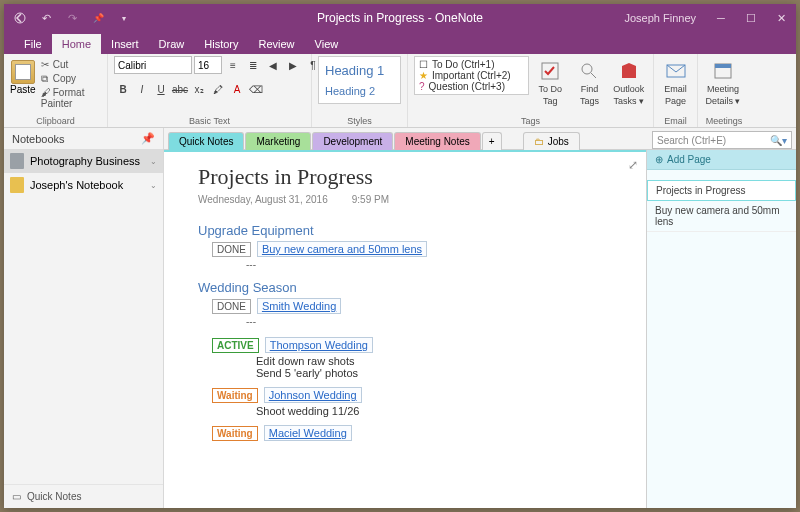 This screenshot has width=800, height=512. What do you see at coordinates (472, 76) in the screenshot?
I see `tag-important: ★Important (Ctrl+2)` at bounding box center [472, 76].